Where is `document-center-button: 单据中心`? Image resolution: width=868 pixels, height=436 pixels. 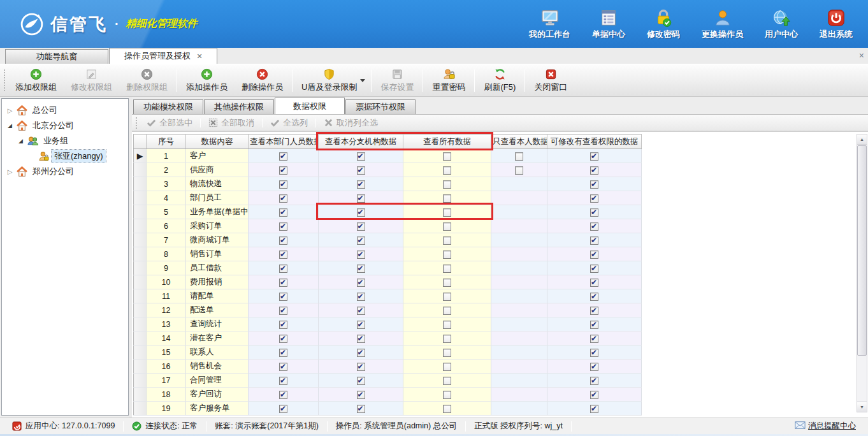 document-center-button: 单据中心 is located at coordinates (609, 24).